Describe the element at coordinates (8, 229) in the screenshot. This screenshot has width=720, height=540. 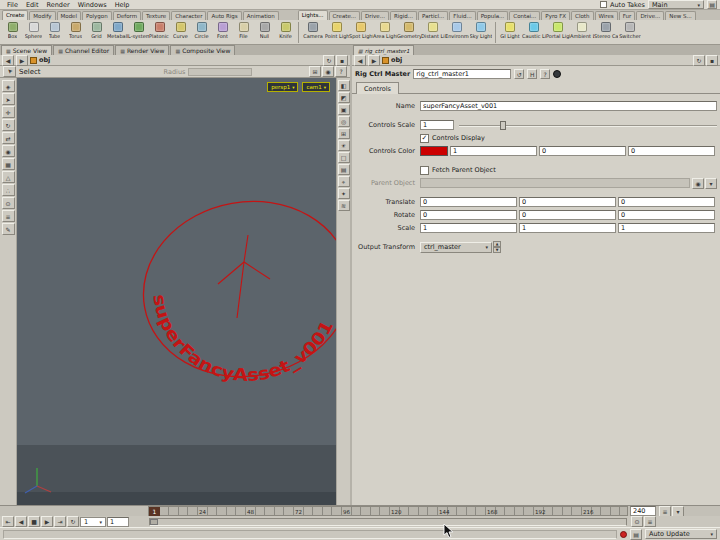
I see `viewport-tool-icon: ✎` at that location.